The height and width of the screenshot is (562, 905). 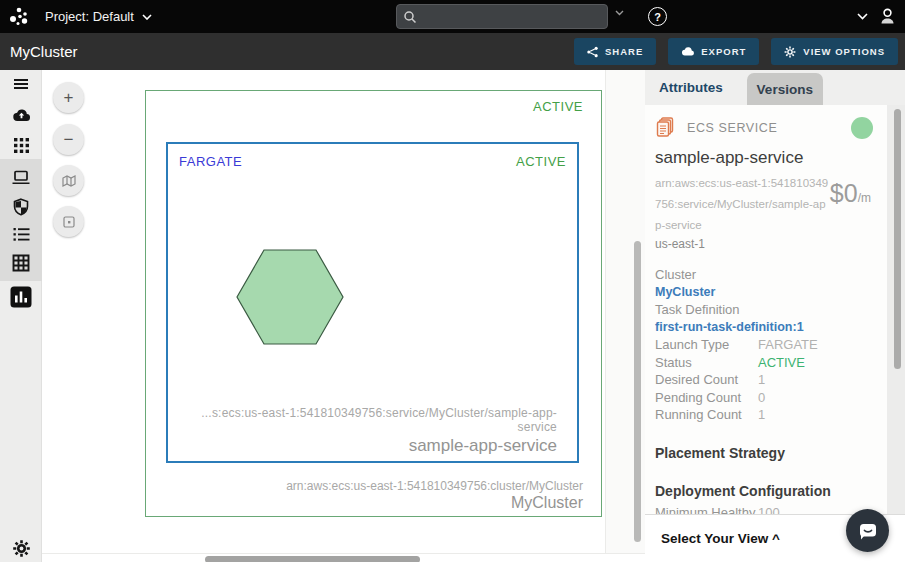 What do you see at coordinates (771, 380) in the screenshot?
I see `attribute-row: Desired Count1` at bounding box center [771, 380].